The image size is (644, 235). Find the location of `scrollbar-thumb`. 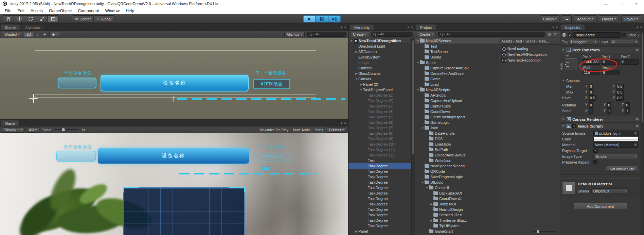

scrollbar-thumb is located at coordinates (643, 78).